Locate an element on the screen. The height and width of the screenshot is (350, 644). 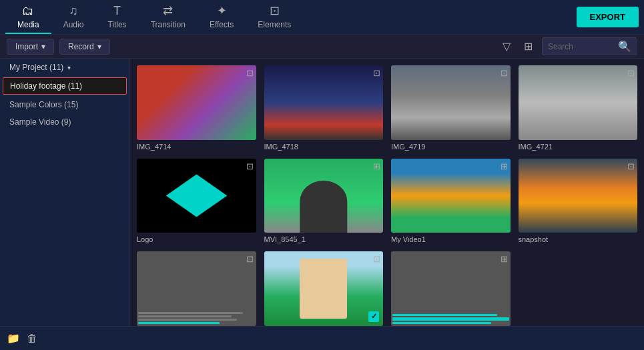
sidebar-item-sample-colors: Sample Colors (15) is located at coordinates (65, 105).